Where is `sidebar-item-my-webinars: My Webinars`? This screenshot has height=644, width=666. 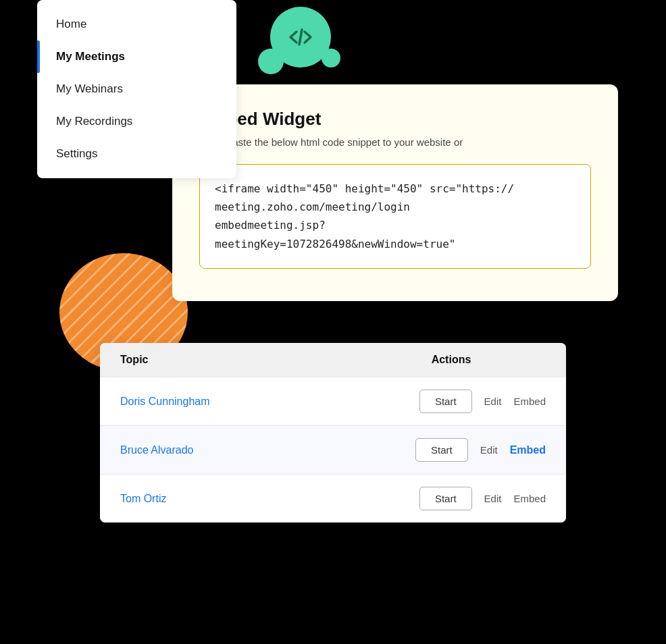 sidebar-item-my-webinars: My Webinars is located at coordinates (136, 89).